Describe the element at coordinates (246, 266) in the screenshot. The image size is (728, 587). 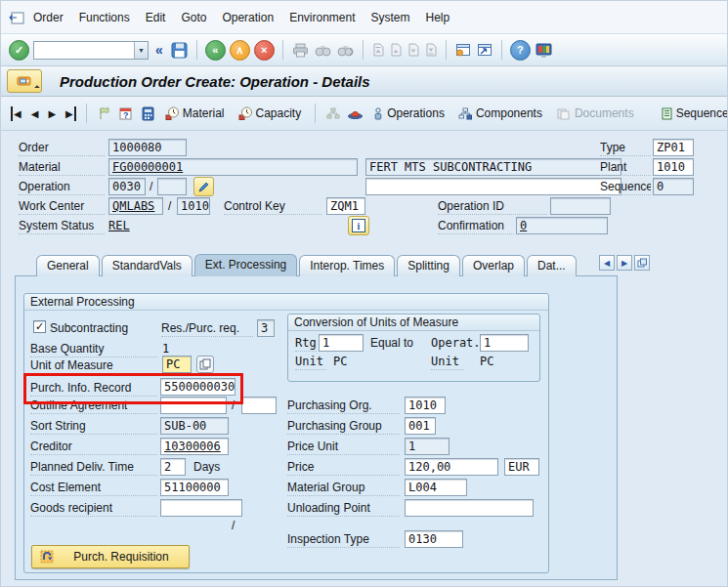
I see `tab-ext-processing: Ext. Processing` at that location.